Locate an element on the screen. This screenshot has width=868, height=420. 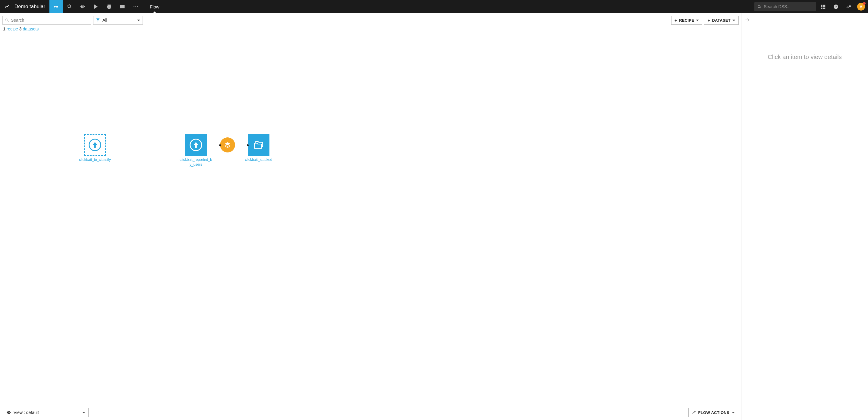
node-label: clickbait_reported_by_users is located at coordinates (196, 162).